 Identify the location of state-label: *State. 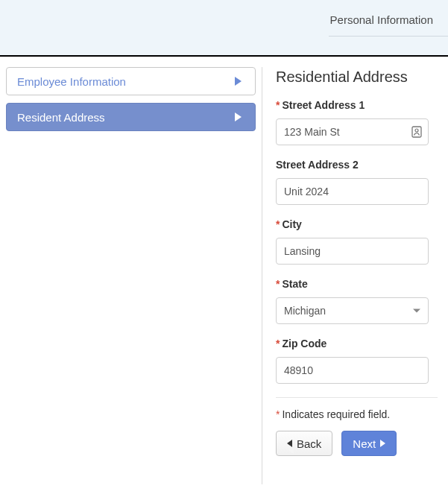
(356, 284).